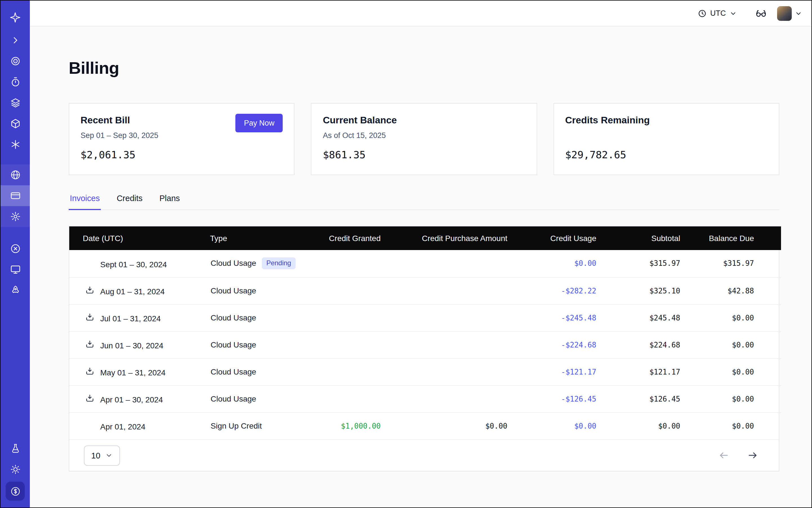 The height and width of the screenshot is (508, 812). What do you see at coordinates (565, 263) in the screenshot?
I see `credit-usage-value: $0.00` at bounding box center [565, 263].